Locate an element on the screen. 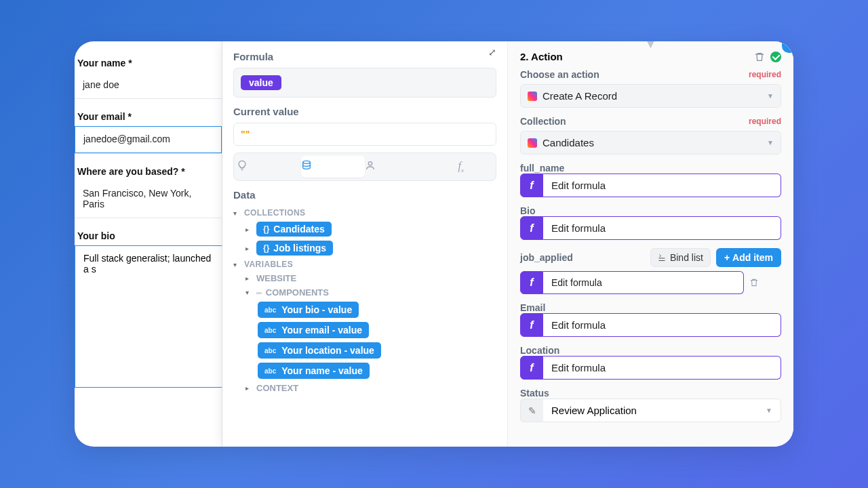 Image resolution: width=868 pixels, height=488 pixels. tab-functions: fx is located at coordinates (461, 167).